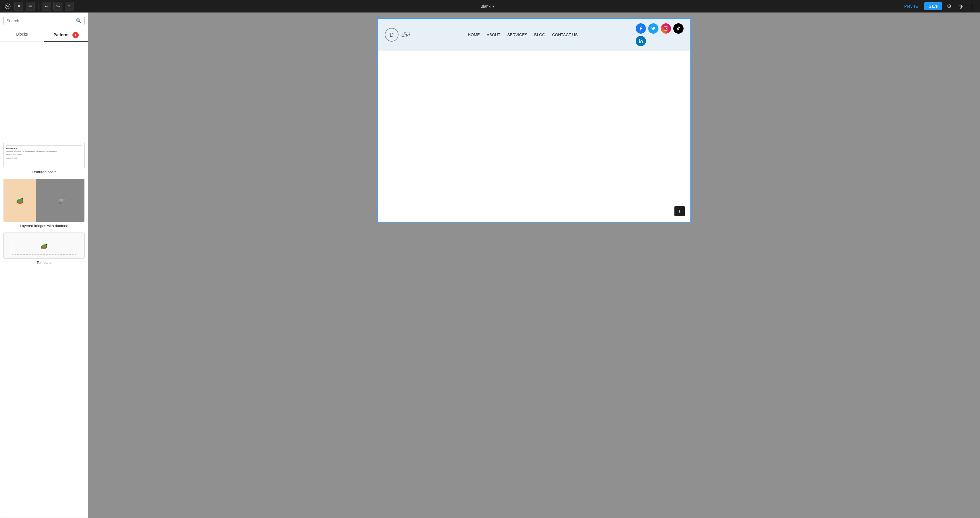  What do you see at coordinates (58, 6) in the screenshot?
I see `redo-button: ↪` at bounding box center [58, 6].